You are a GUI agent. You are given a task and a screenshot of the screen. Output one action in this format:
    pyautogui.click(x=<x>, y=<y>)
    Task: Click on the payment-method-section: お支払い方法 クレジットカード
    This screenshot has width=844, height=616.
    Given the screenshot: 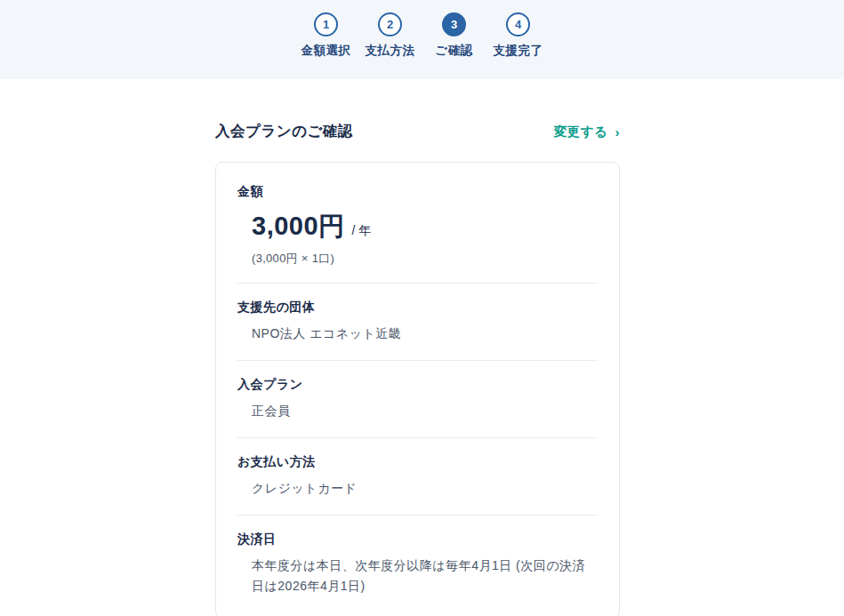 What is the action you would take?
    pyautogui.click(x=418, y=476)
    